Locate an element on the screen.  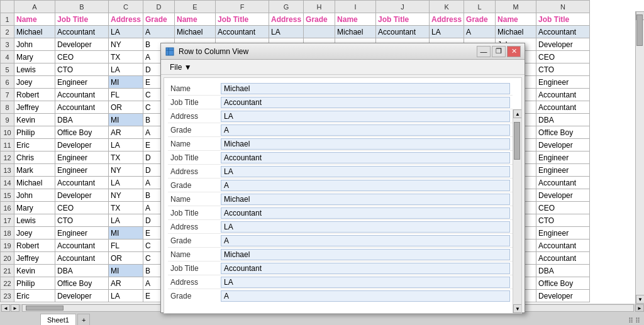
modal-scroll-down: ▼ is located at coordinates (518, 309).